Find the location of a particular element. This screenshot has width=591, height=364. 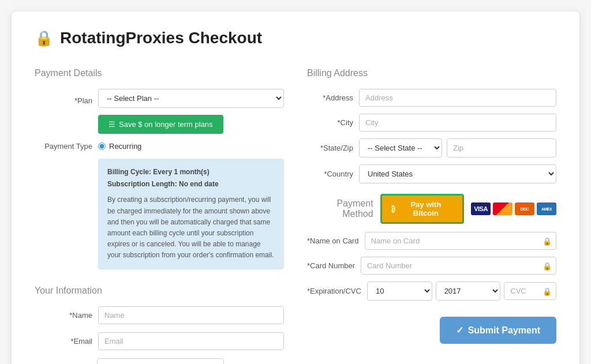

discover-icon: DISC is located at coordinates (525, 209).